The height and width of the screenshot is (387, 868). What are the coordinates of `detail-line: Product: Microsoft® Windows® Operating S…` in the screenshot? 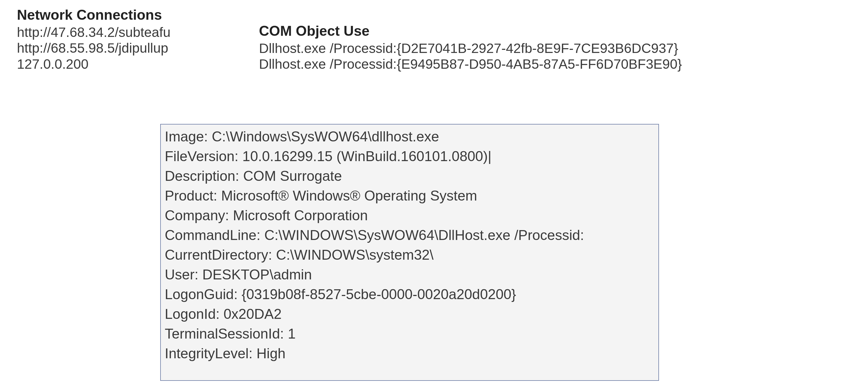 It's located at (410, 196).